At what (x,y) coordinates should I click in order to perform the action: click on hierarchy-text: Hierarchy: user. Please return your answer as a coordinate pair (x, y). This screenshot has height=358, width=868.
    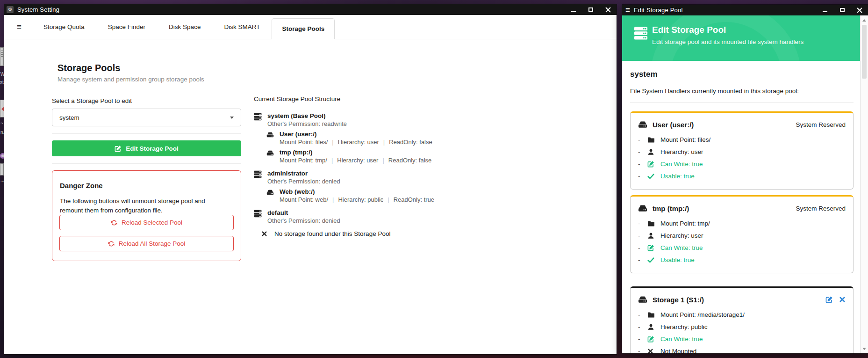
    Looking at the image, I should click on (682, 236).